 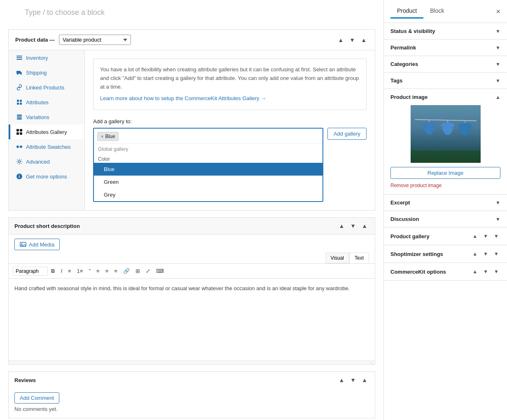 I want to click on sidebar-section-permalink: Permalink ▼, so click(x=446, y=48).